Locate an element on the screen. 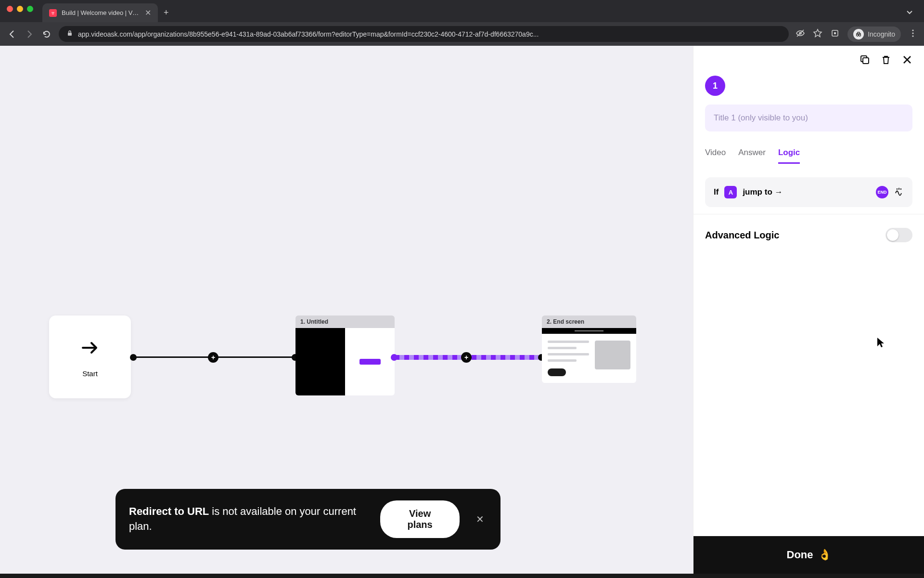  step-node-1: 1. Untitled is located at coordinates (345, 355).